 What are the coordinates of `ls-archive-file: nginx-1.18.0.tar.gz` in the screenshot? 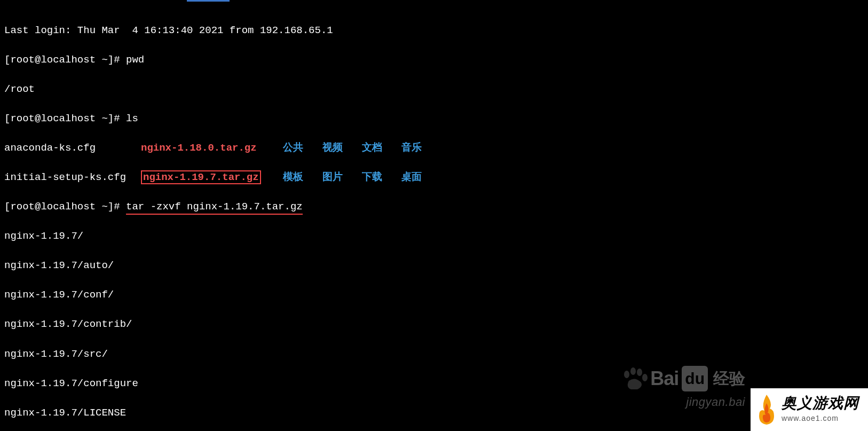 It's located at (199, 148).